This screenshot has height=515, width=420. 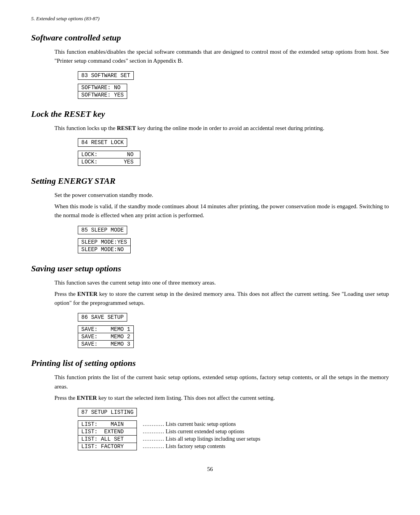 What do you see at coordinates (103, 317) in the screenshot?
I see `save-setup-main-code: 86 SAVE SETUP` at bounding box center [103, 317].